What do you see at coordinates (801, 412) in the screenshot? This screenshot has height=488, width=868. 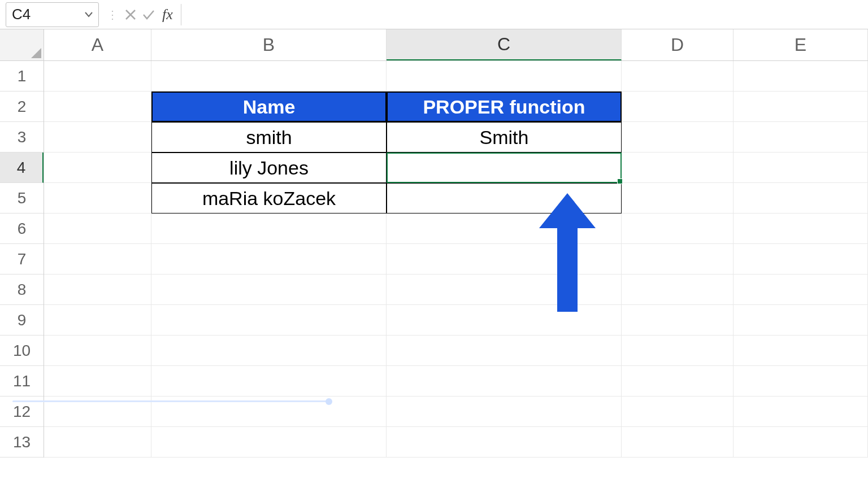 I see `cell-E12` at bounding box center [801, 412].